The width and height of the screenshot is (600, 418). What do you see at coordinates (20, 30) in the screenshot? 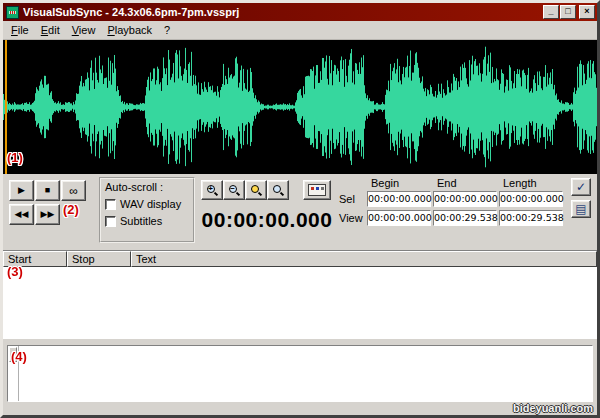
I see `menu-file: File` at bounding box center [20, 30].